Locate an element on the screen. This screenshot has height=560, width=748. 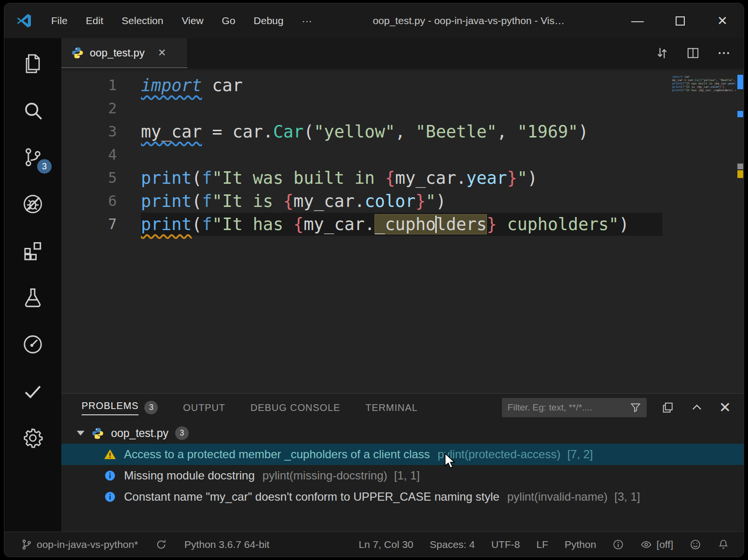
filter-input is located at coordinates (574, 408).